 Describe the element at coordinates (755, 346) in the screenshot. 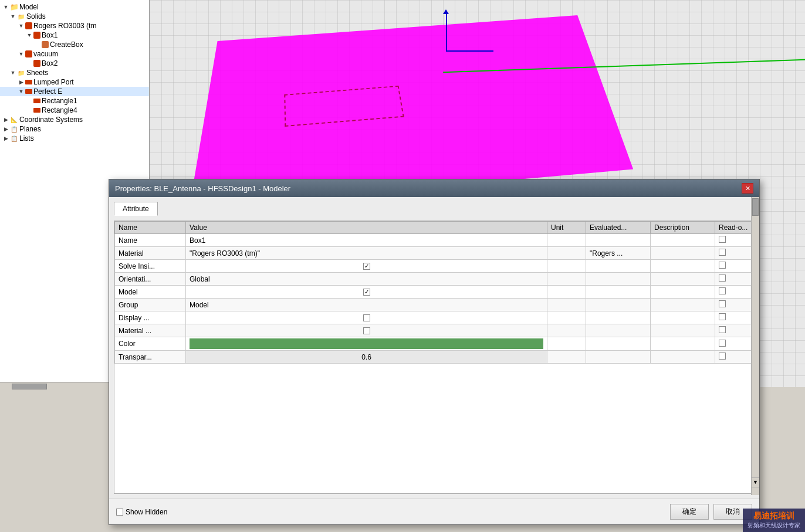

I see `dialog-scrollbar: ▼` at that location.